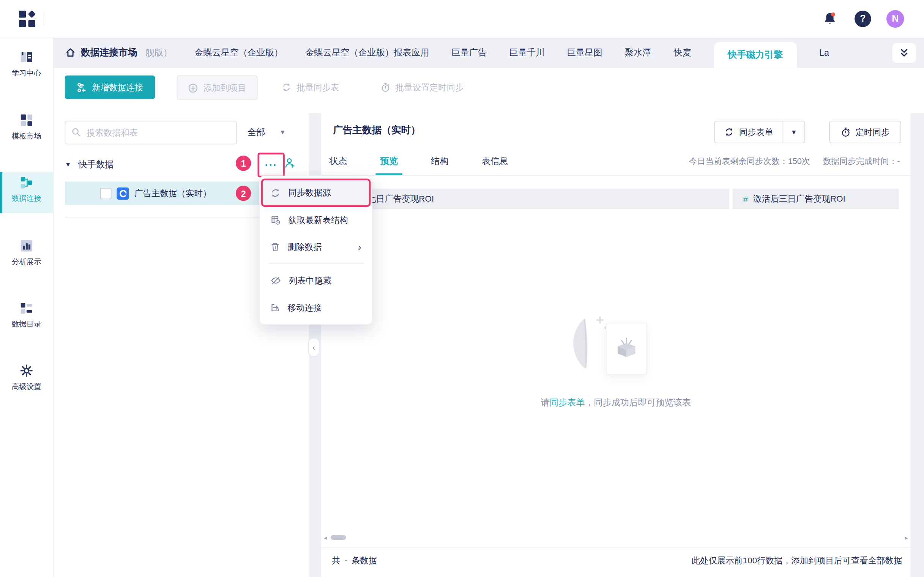 The width and height of the screenshot is (924, 577). I want to click on stopwatch-icon, so click(385, 87).